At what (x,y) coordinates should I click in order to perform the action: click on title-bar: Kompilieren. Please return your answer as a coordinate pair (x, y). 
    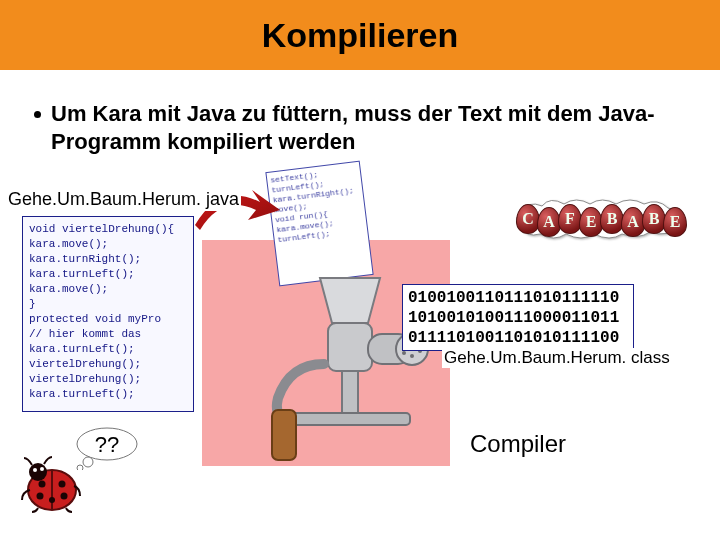
    Looking at the image, I should click on (360, 35).